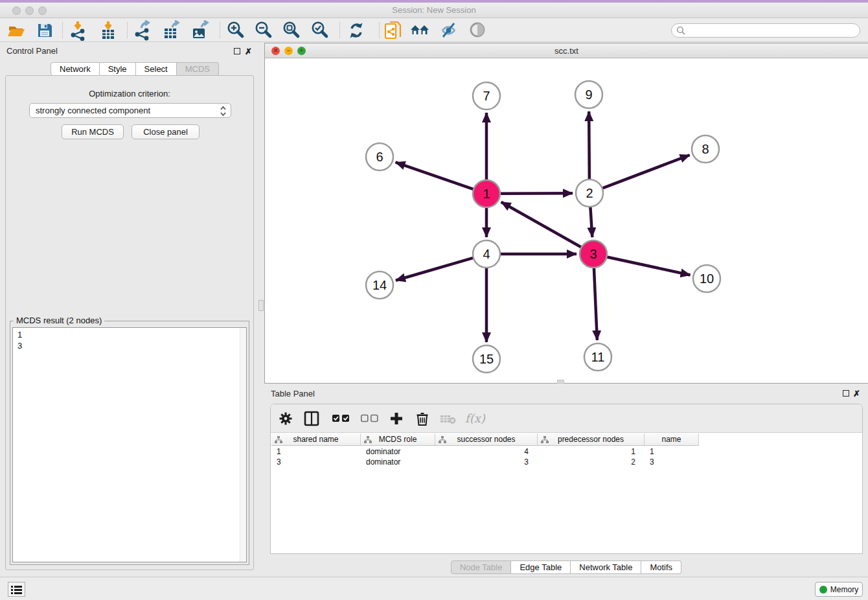 The width and height of the screenshot is (868, 600). I want to click on column-header-successor-nodes: successor nodes, so click(486, 439).